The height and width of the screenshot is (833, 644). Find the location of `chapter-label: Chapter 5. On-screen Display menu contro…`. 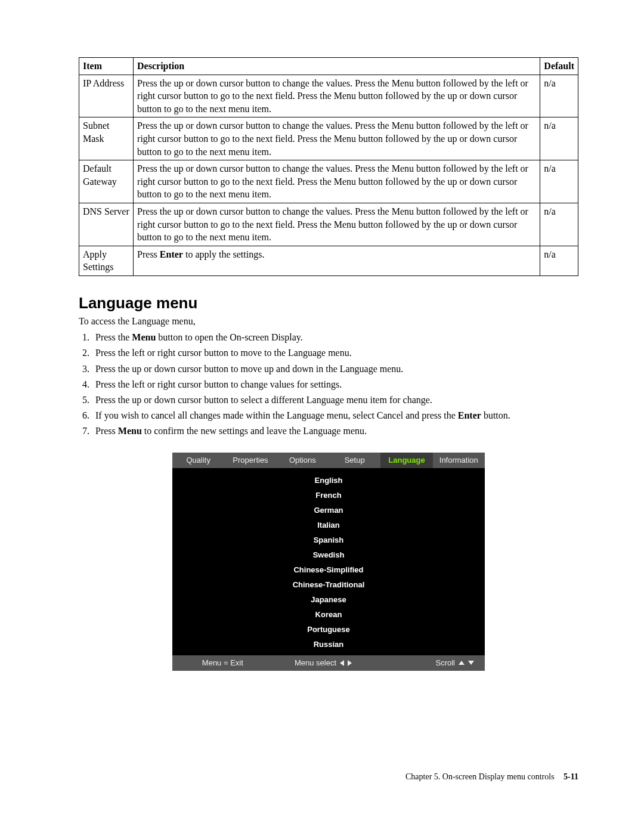

chapter-label: Chapter 5. On-screen Display menu contro… is located at coordinates (480, 776).